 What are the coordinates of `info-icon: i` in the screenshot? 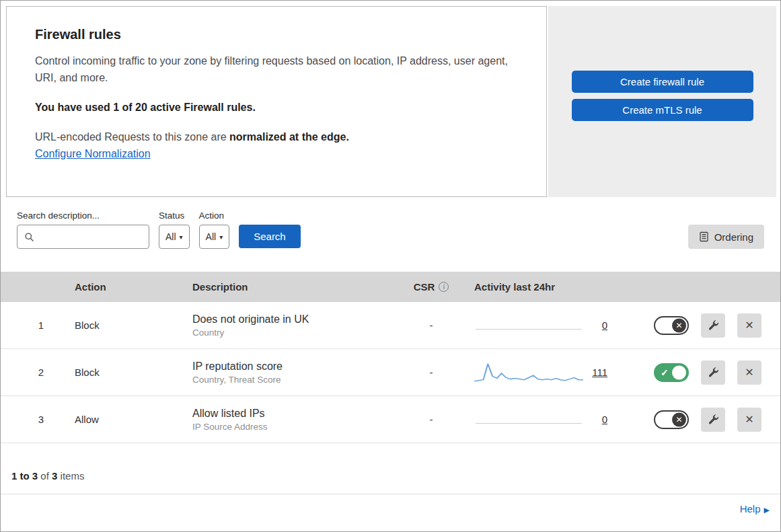 It's located at (444, 287).